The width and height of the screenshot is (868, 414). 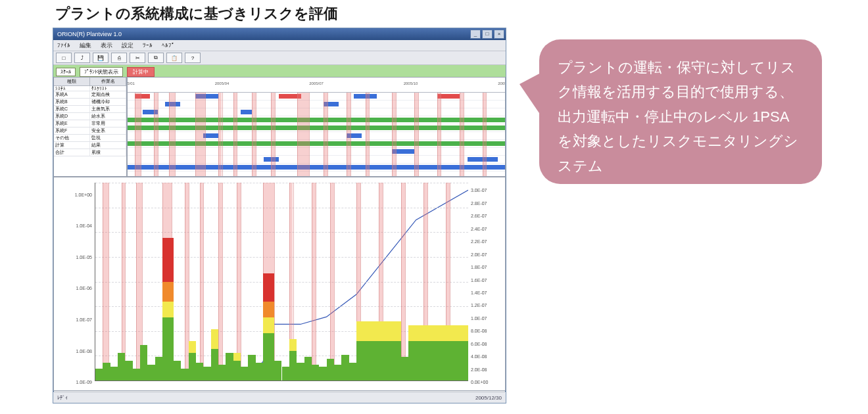 What do you see at coordinates (101, 72) in the screenshot?
I see `chip-plant: ﾌﾟﾗﾝﾄ状態表示` at bounding box center [101, 72].